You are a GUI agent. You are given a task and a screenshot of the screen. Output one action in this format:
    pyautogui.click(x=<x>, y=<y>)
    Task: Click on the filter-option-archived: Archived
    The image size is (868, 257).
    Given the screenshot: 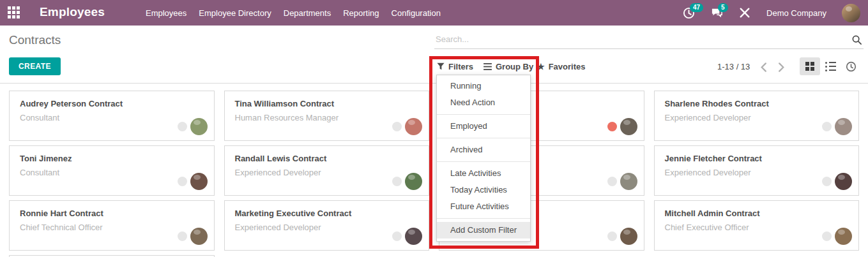 What is the action you would take?
    pyautogui.click(x=483, y=150)
    